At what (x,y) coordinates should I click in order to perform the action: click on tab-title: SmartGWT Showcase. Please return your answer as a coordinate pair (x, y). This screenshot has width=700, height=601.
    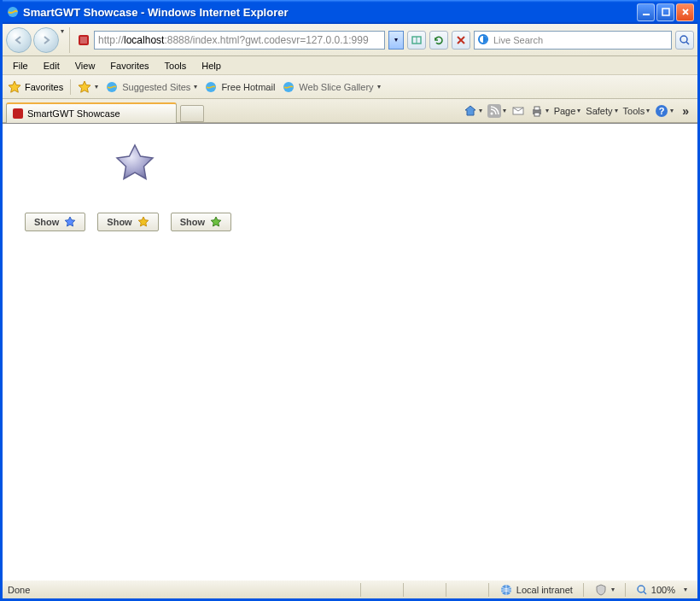
    Looking at the image, I should click on (73, 114).